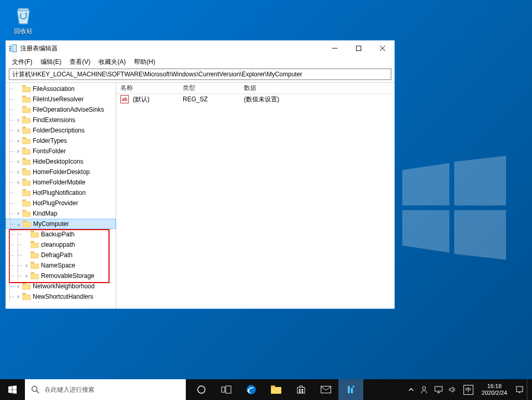 This screenshot has width=532, height=400. I want to click on tree-item: FileOperationAdviseSinks, so click(61, 110).